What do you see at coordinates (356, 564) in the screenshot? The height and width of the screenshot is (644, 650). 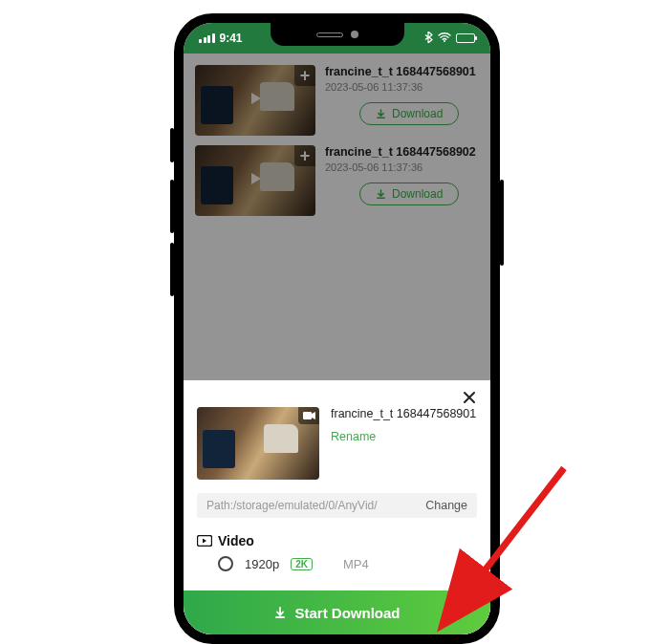 I see `format-label: MP4` at bounding box center [356, 564].